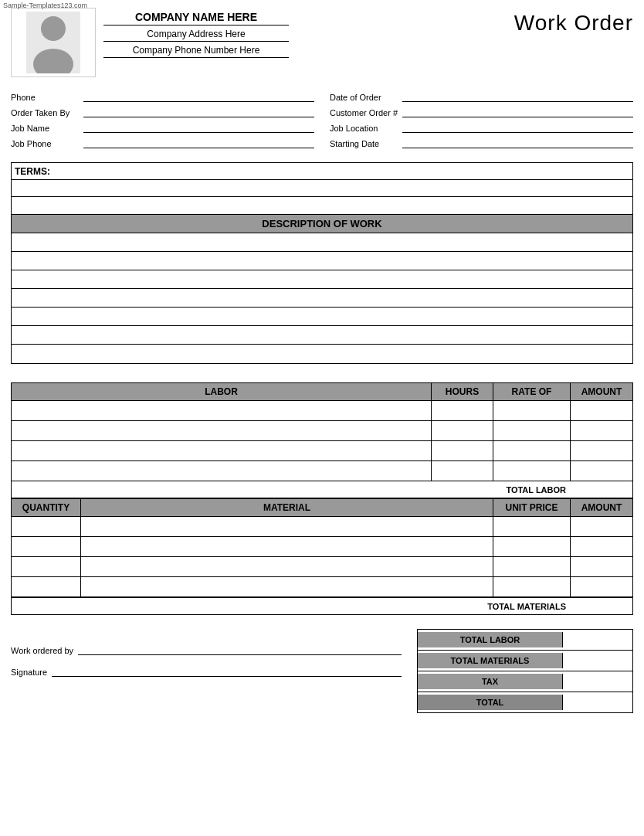 The image size is (644, 836). What do you see at coordinates (206, 650) in the screenshot?
I see `work-ordered-row: Work ordered by` at bounding box center [206, 650].